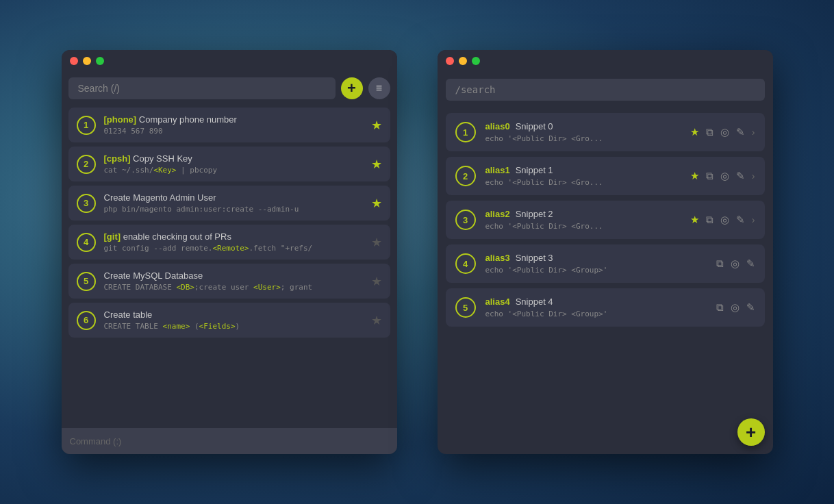 The height and width of the screenshot is (504, 834). I want to click on command-input, so click(229, 441).